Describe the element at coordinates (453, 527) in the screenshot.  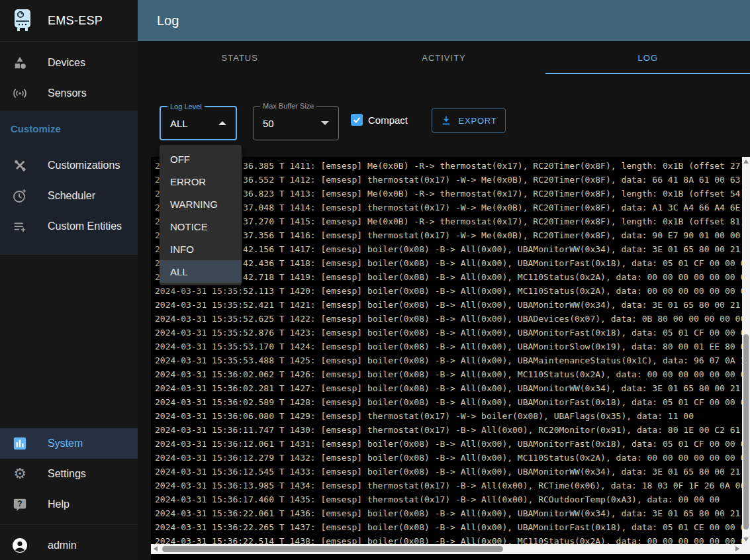
I see `log-line: 2024-03-31 15:36:22.265 T 1437: [emsesp]…` at that location.